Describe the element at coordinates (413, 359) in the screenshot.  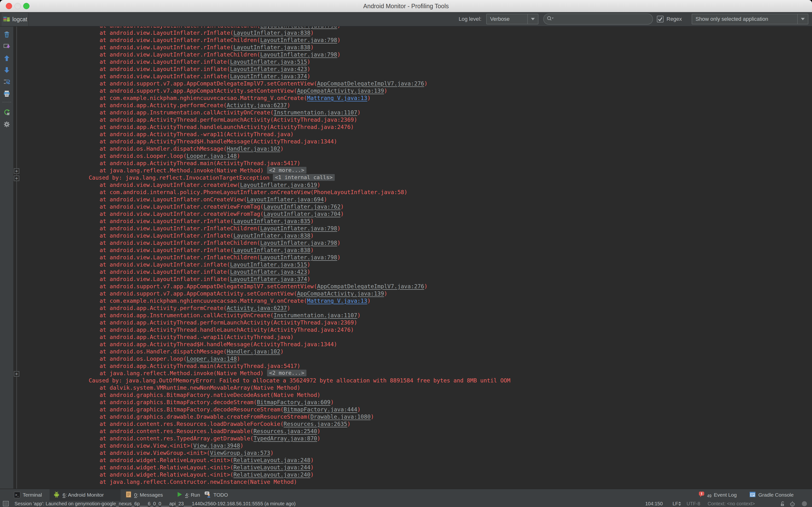
I see `log-line: at android.os.Looper.loop(Looper.java:14…` at that location.